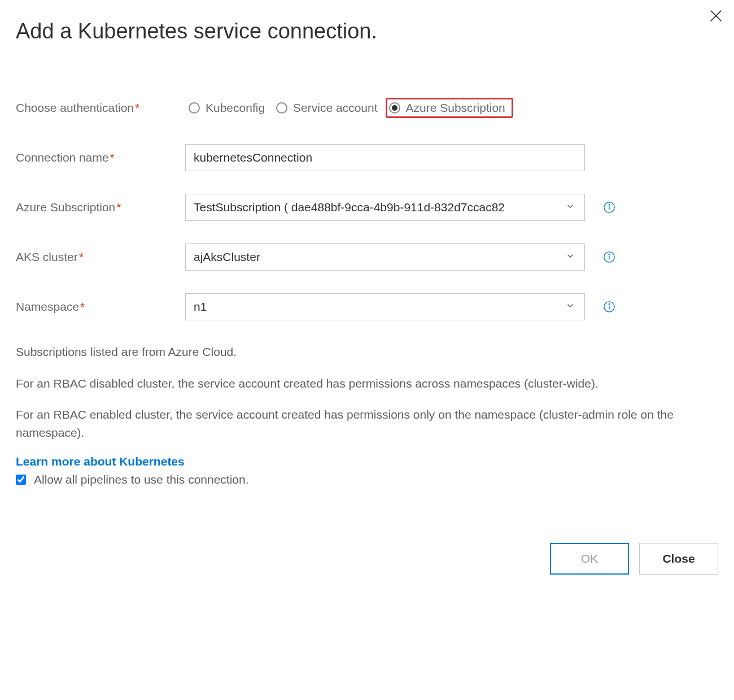  I want to click on aks-cluster-select: ajAksCluster, so click(385, 257).